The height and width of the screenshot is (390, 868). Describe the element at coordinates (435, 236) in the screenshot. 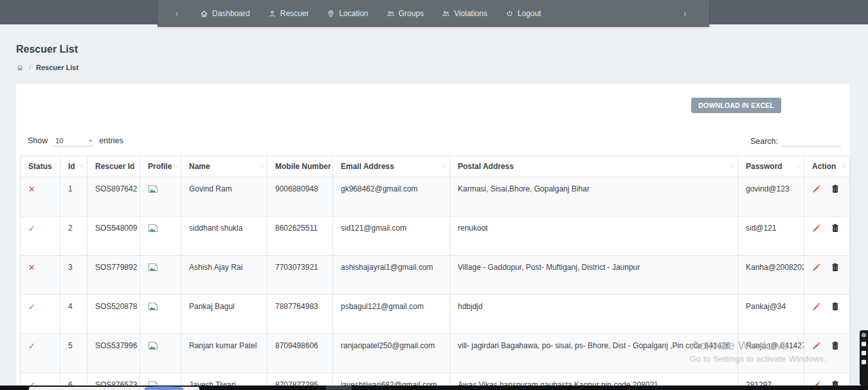

I see `table-row: ✓2SOS548009siddhant shukla8602625511sid1…` at that location.